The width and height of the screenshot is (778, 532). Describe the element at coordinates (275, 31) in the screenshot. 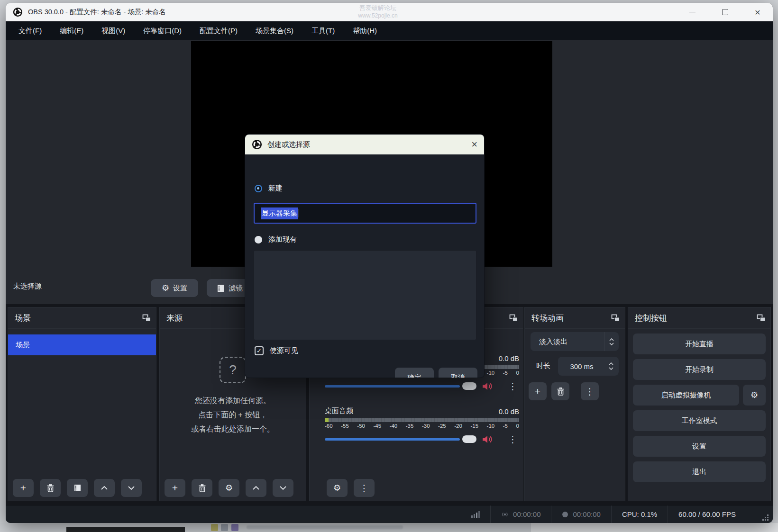

I see `menu-scene-collection: 场景集合(S)` at that location.